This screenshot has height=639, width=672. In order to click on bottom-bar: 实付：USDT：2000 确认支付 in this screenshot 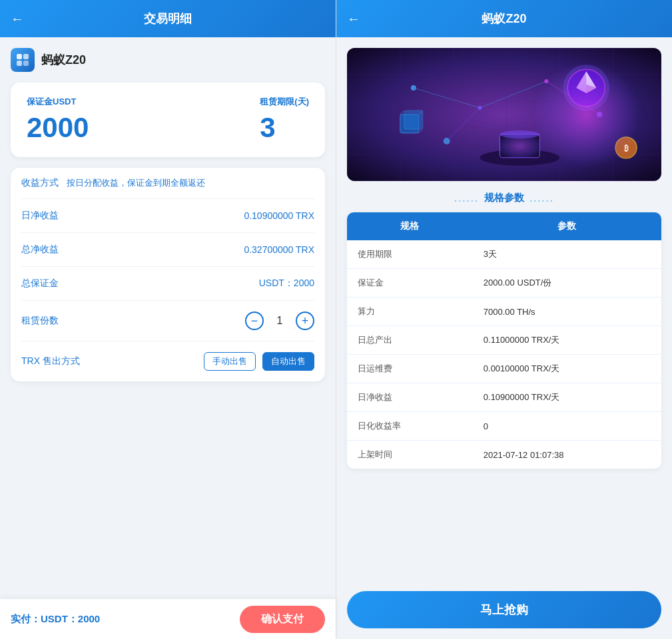, I will do `click(168, 619)`.